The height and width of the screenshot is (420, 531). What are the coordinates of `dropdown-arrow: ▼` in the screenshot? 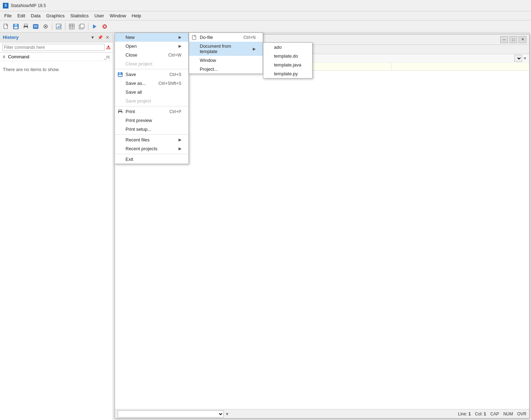 It's located at (525, 58).